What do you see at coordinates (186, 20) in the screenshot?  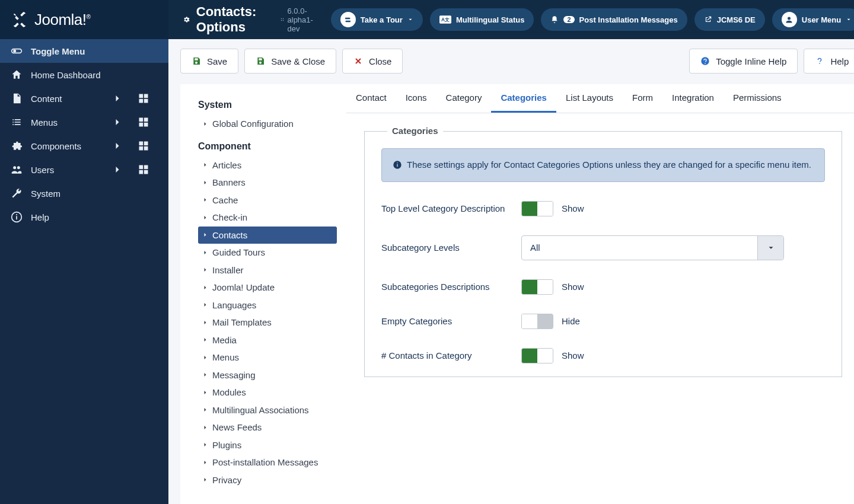 I see `gear-icon` at bounding box center [186, 20].